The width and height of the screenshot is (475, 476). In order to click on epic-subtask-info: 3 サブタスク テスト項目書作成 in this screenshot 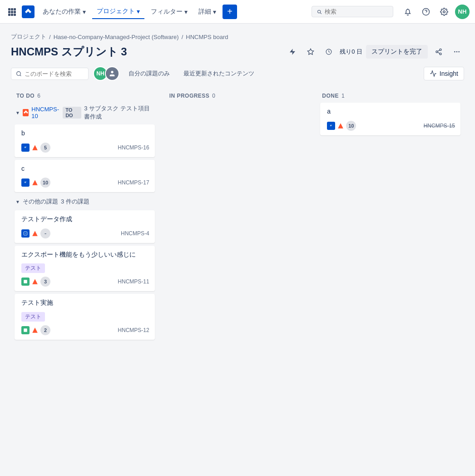, I will do `click(119, 113)`.